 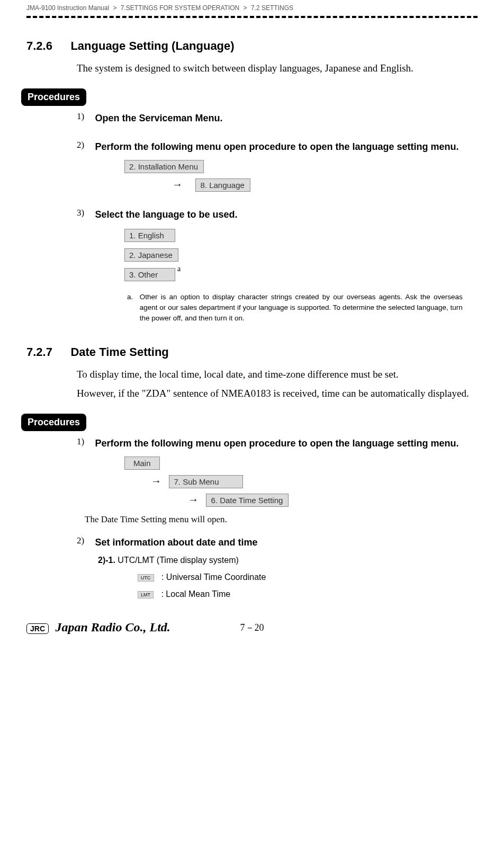 What do you see at coordinates (288, 560) in the screenshot?
I see `substep-2-1: 2)-1. UTC/LMT (Time display system)` at bounding box center [288, 560].